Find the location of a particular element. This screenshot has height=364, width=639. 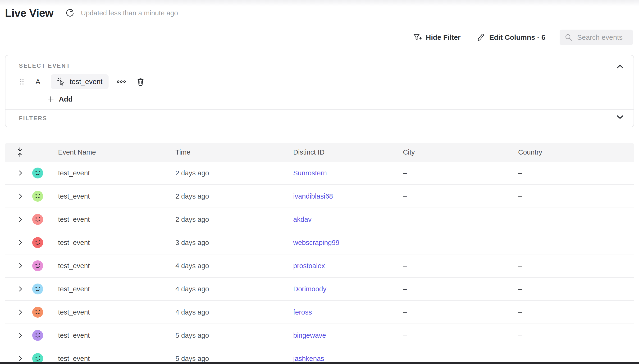

edit-columns-label: Edit Columns · 6 is located at coordinates (517, 38).